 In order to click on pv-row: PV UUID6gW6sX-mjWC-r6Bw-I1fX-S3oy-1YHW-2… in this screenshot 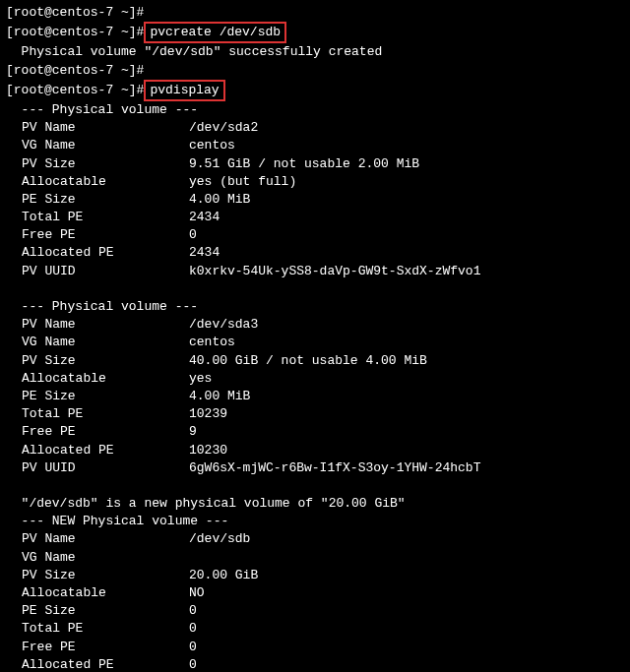, I will do `click(323, 468)`.